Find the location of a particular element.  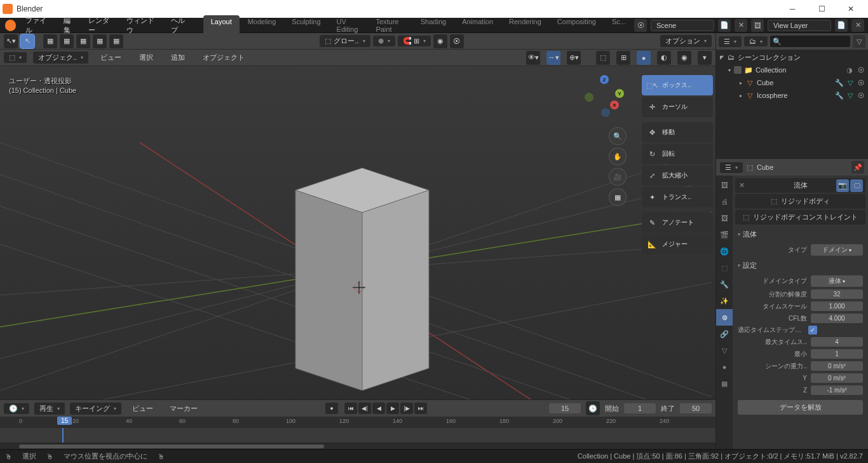

minimize-button: ─ is located at coordinates (792, 9).